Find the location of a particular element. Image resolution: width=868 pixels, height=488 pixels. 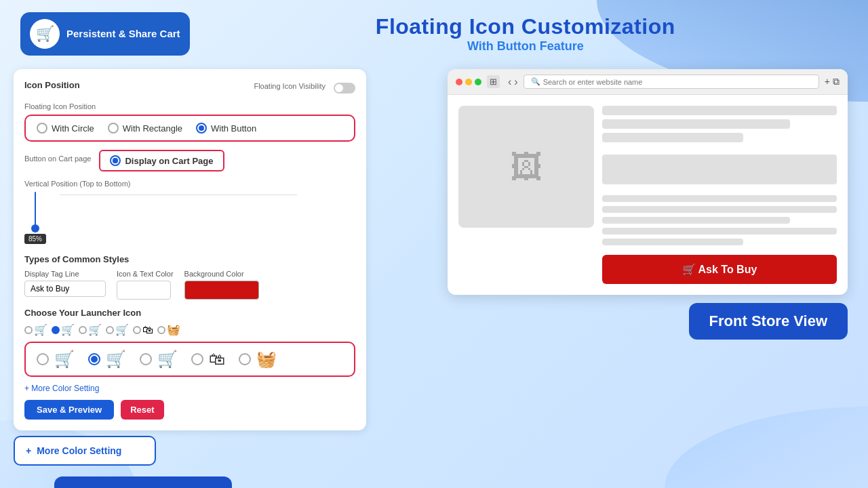

large-icon-sym-1: 🛒 is located at coordinates (64, 359).